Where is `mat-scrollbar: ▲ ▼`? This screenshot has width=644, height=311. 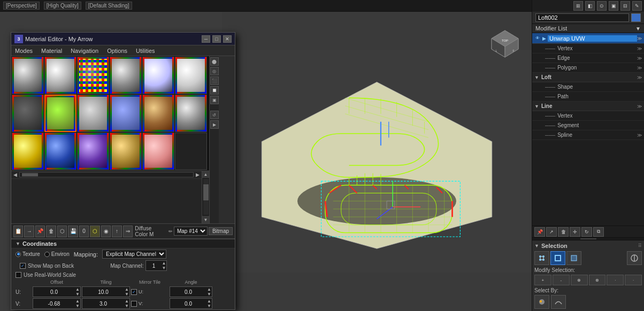 mat-scrollbar: ▲ ▼ is located at coordinates (205, 197).